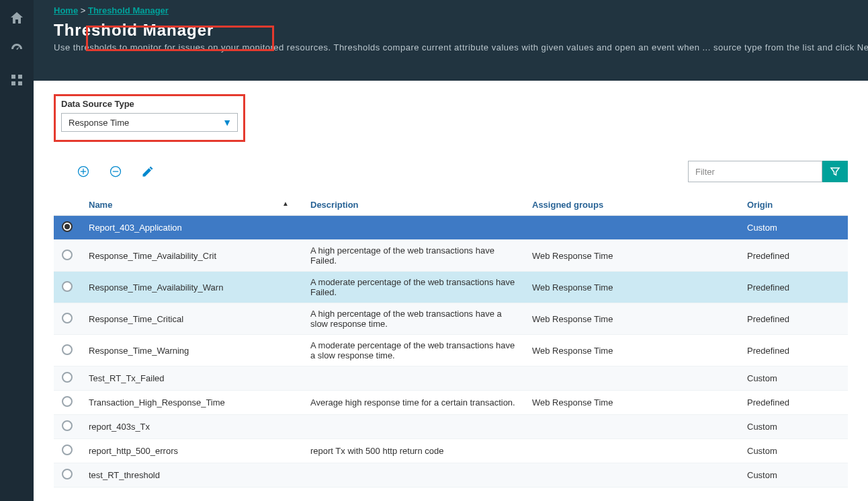 The width and height of the screenshot is (868, 501). I want to click on dashboard-icon, so click(17, 49).